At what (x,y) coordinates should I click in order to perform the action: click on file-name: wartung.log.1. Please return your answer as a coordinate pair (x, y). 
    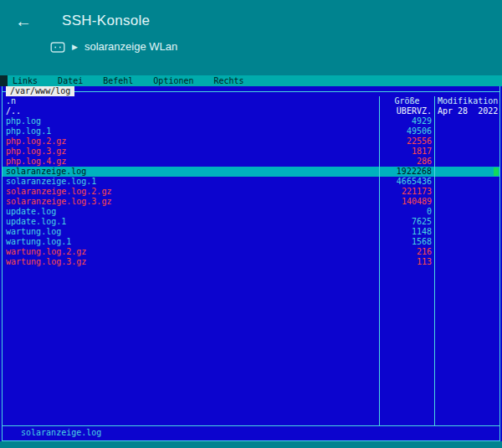
    Looking at the image, I should click on (191, 242).